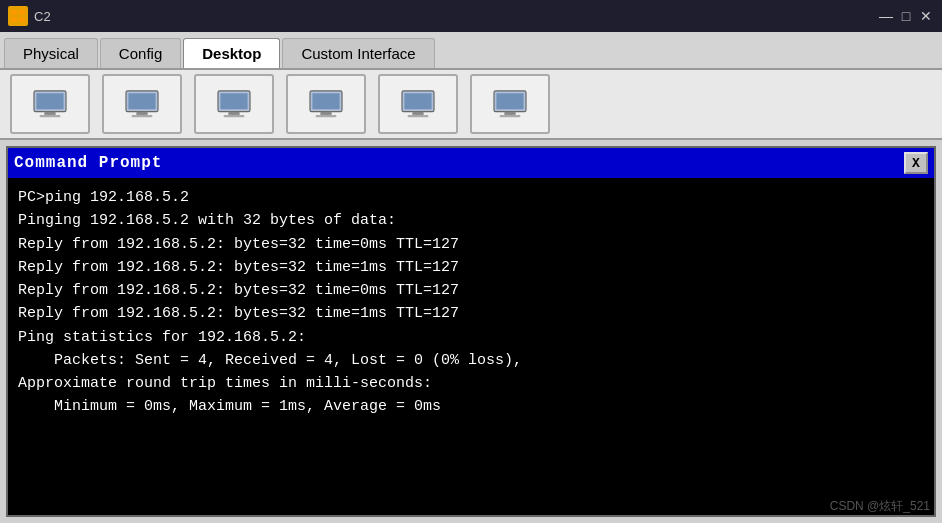 Image resolution: width=942 pixels, height=523 pixels. What do you see at coordinates (926, 16) in the screenshot?
I see `close-button: ✕` at bounding box center [926, 16].